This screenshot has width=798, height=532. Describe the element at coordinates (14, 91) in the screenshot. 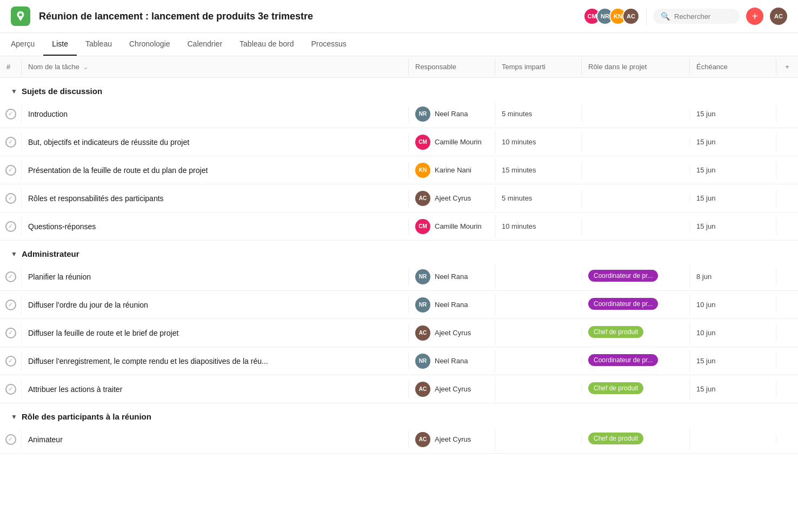

I see `chevron-down-icon: ▼` at that location.